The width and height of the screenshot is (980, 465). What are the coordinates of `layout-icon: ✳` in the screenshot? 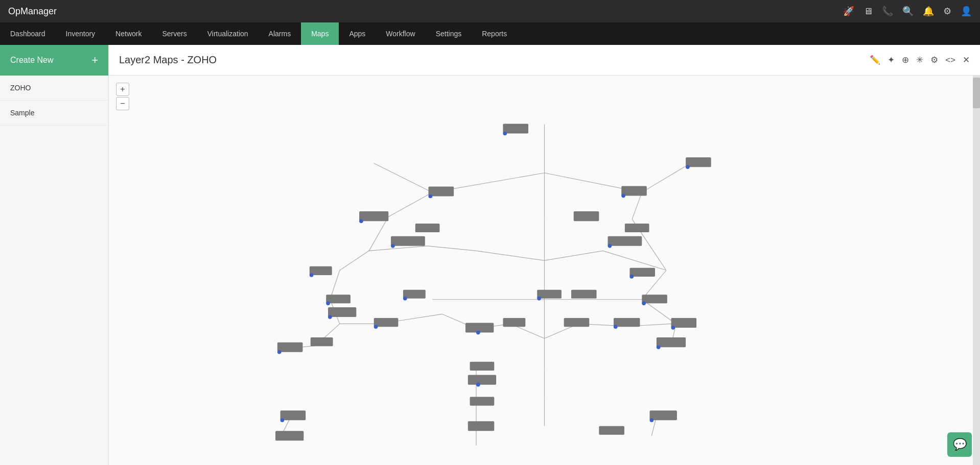 It's located at (920, 60).